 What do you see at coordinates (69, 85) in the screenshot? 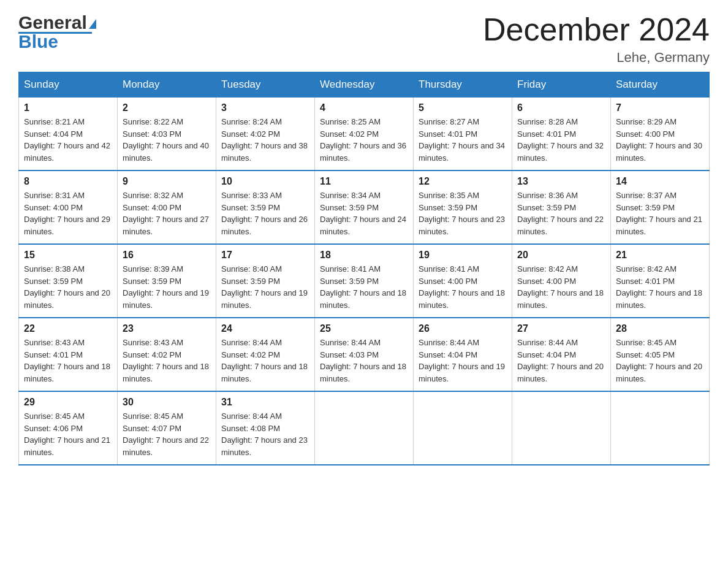
I see `col-sunday: Sunday` at bounding box center [69, 85].